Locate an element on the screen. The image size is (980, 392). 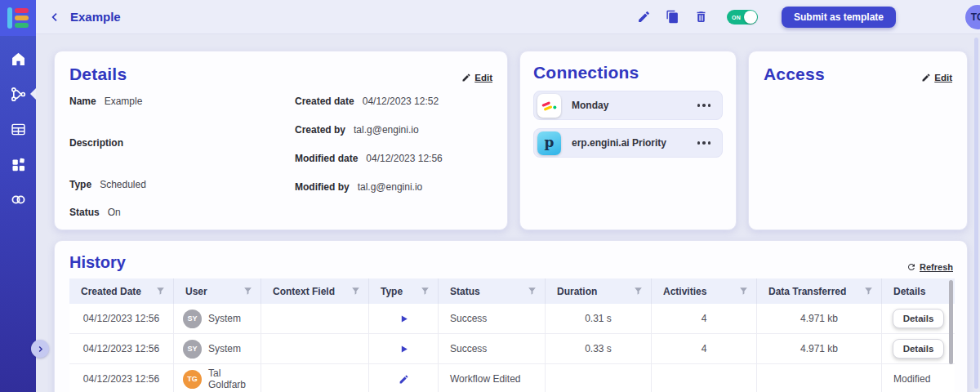
access-edit-label: Edit is located at coordinates (943, 78).